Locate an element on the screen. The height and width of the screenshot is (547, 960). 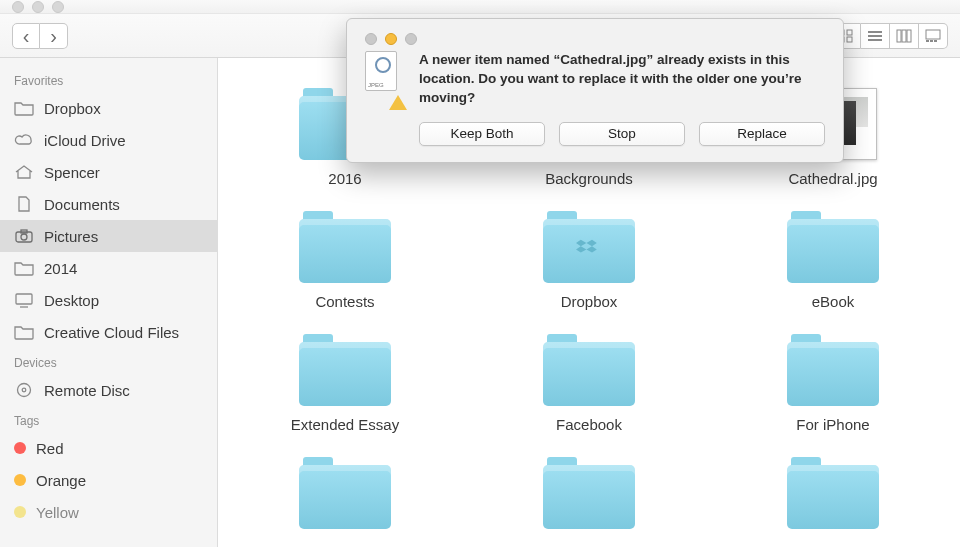
file-item-label: Contests is located at coordinates (344, 302).